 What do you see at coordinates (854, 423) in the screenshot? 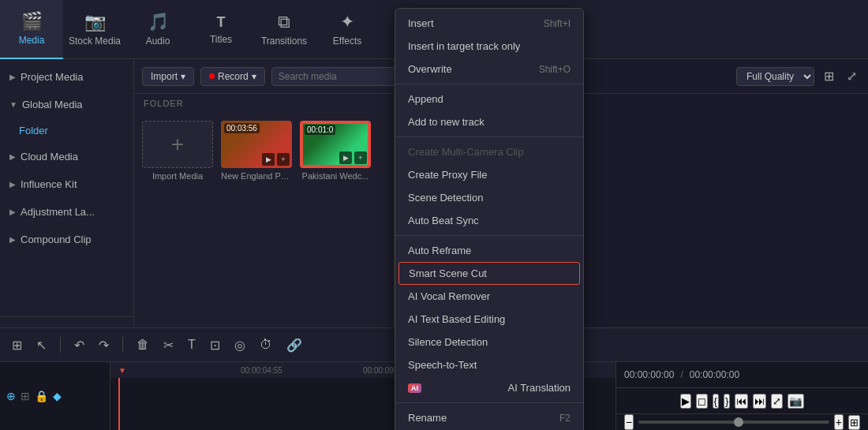
I see `grid-button: ⊞` at bounding box center [854, 423].